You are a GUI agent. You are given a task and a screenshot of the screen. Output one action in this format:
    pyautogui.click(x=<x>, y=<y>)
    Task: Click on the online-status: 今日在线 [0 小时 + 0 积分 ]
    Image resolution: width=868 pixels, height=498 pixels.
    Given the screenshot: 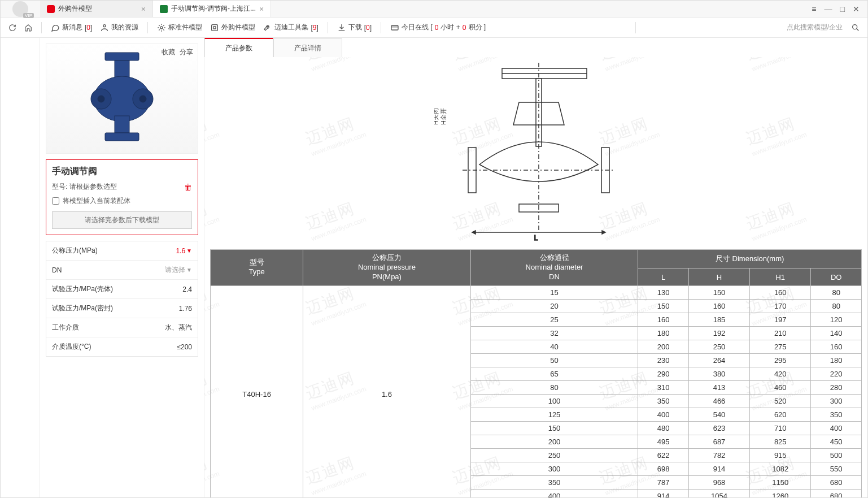 What is the action you would take?
    pyautogui.click(x=438, y=27)
    